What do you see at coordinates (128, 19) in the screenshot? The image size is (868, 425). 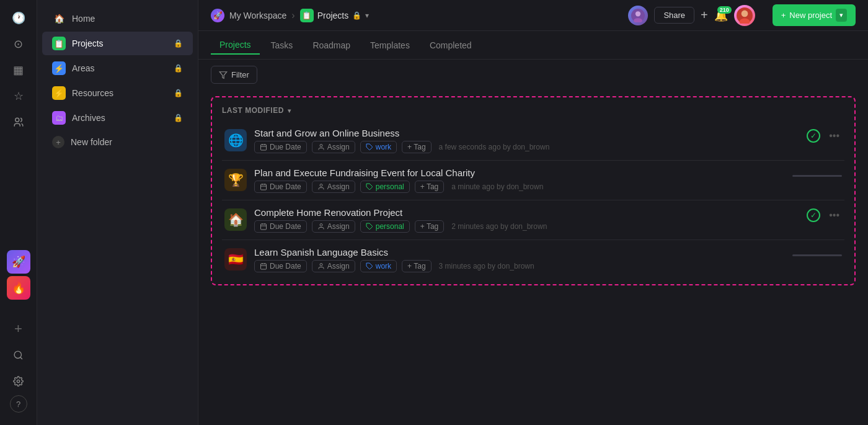 I see `sidebar-label-home: Home` at bounding box center [128, 19].